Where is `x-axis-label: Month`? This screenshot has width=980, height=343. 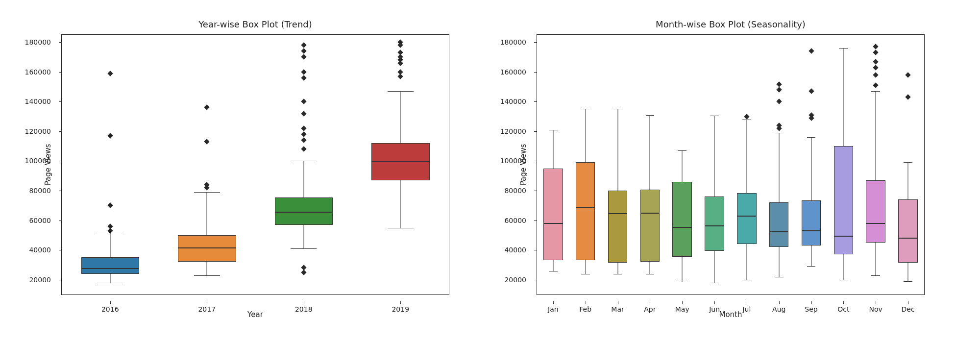 x-axis-label: Month is located at coordinates (731, 315).